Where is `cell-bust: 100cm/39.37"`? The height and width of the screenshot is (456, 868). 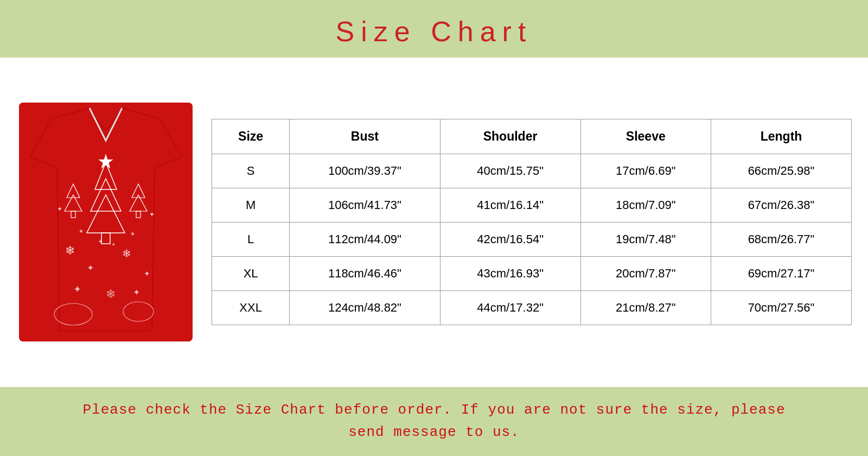
cell-bust: 100cm/39.37" is located at coordinates (365, 172).